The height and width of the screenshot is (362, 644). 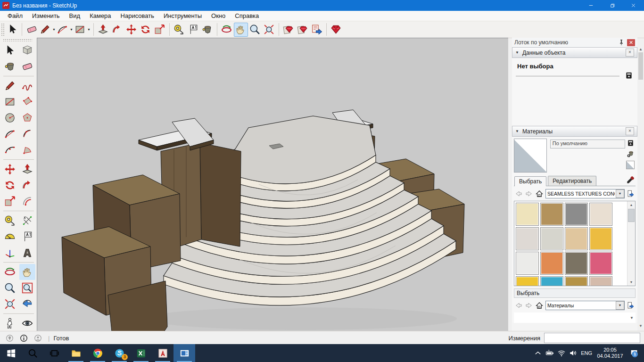 What do you see at coordinates (269, 30) in the screenshot?
I see `zoom-extents-tool` at bounding box center [269, 30].